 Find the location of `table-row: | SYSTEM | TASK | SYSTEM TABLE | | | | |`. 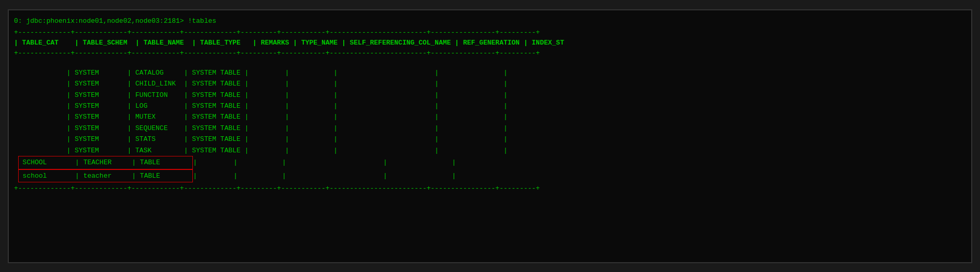

table-row: | SYSTEM | TASK | SYSTEM TABLE | | | | | is located at coordinates (490, 150).